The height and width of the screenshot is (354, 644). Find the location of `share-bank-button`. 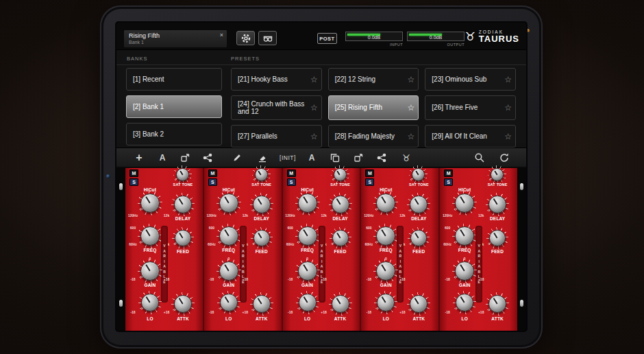

share-bank-button is located at coordinates (208, 158).